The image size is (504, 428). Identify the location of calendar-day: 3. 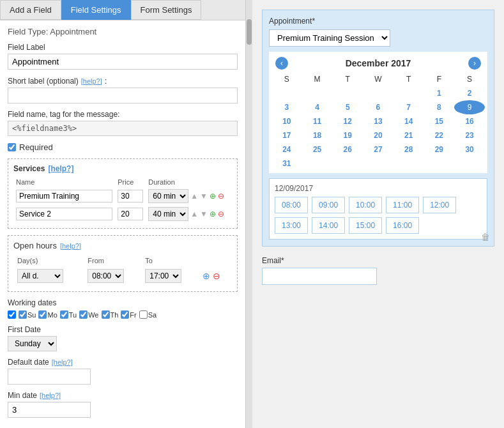
(287, 107).